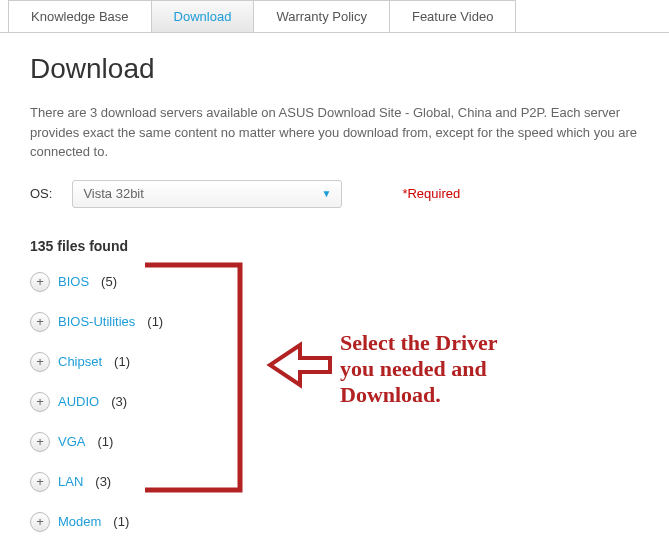 This screenshot has width=669, height=545. I want to click on category-row: + Modem (1), so click(334, 522).